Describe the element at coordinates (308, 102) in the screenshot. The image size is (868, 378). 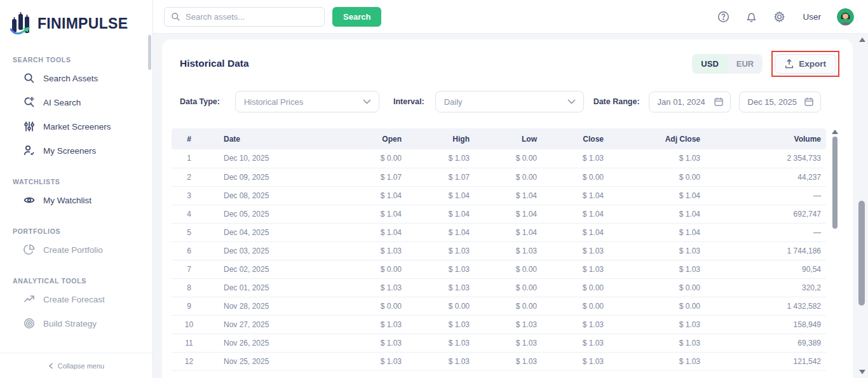
I see `data-type-select: Historical Prices` at that location.